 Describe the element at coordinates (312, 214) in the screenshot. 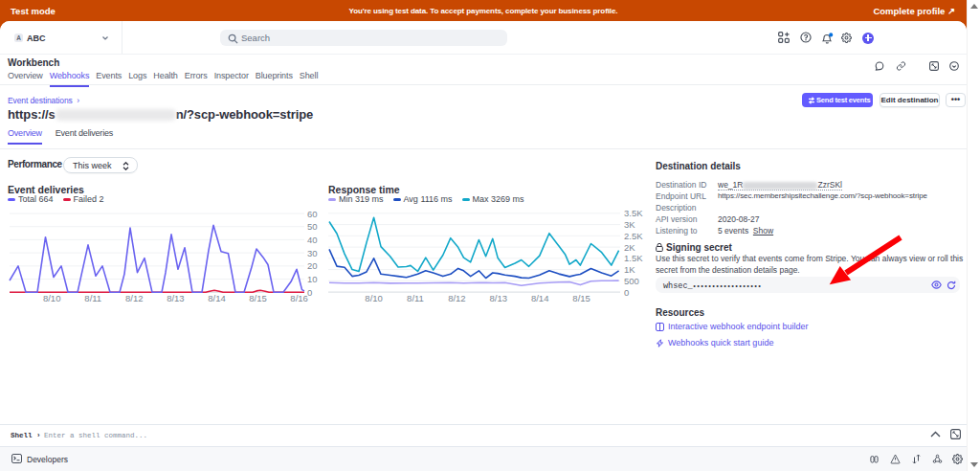

I see `svg-text: 60` at that location.